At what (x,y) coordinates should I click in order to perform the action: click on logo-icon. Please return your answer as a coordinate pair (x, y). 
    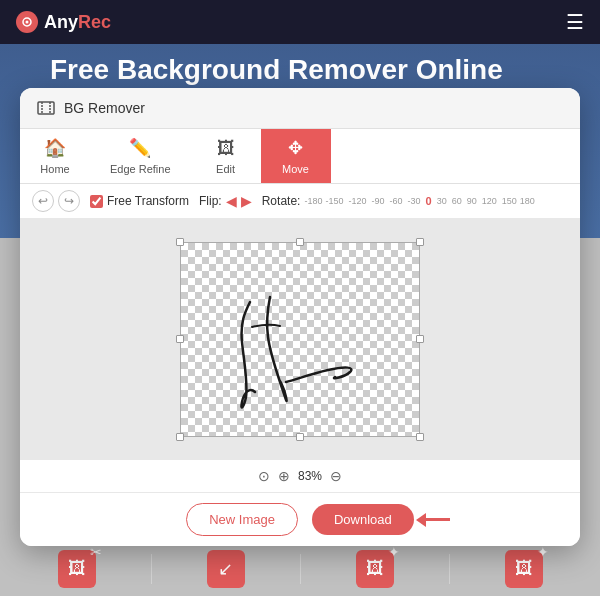
    Looking at the image, I should click on (27, 22).